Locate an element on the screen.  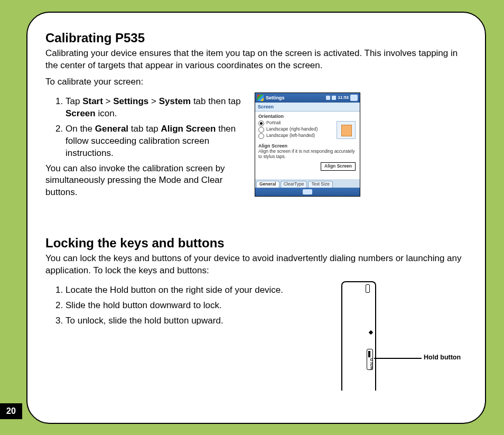
status-icons is located at coordinates (331, 98).